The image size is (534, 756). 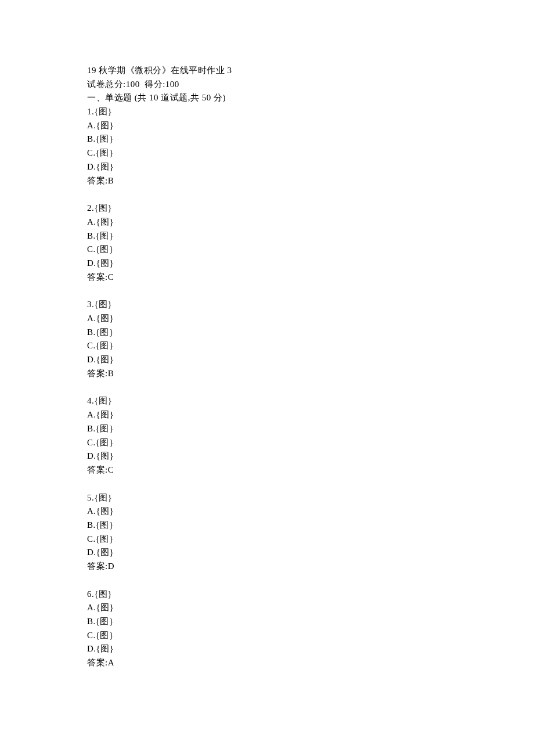 What do you see at coordinates (267, 243) in the screenshot?
I see `question-block: 2.{图}A.{图}B.{图}C.{图}D.{图}答案:C` at bounding box center [267, 243].